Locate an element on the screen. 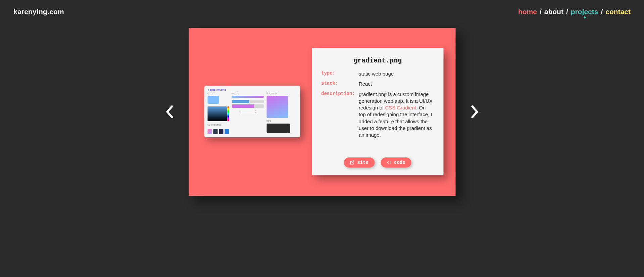 The image size is (644, 277). thumb-title: ● gradient.png is located at coordinates (252, 90).